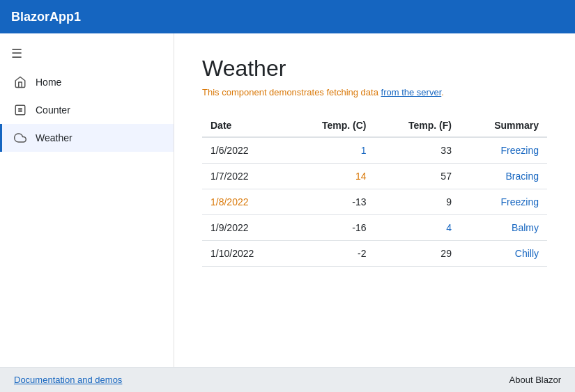 The width and height of the screenshot is (575, 392). What do you see at coordinates (245, 228) in the screenshot?
I see `cell-date: 1/9/2022` at bounding box center [245, 228].